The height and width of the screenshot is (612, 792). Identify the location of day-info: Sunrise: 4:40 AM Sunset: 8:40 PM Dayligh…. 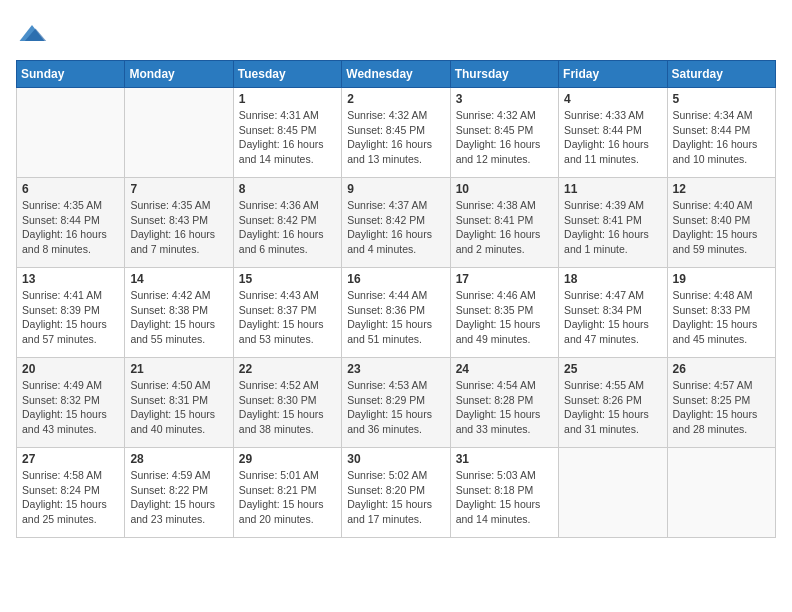
(722, 228).